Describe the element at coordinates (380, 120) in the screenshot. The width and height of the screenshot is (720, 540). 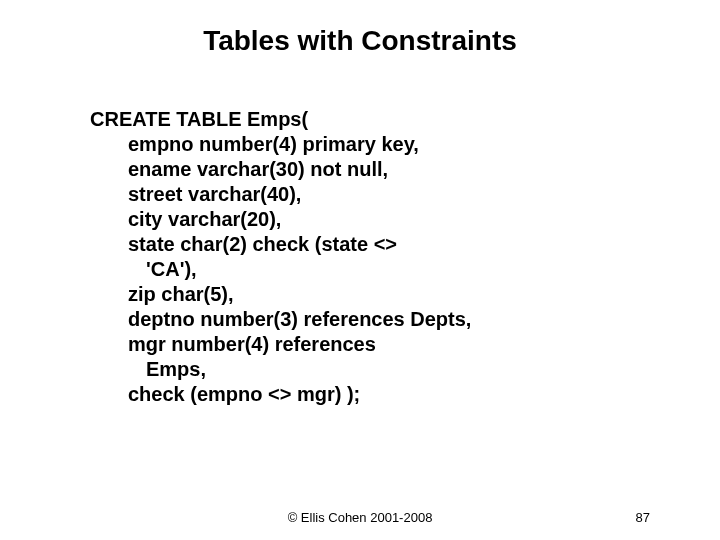
I see `code-line: CREATE TABLE Emps(` at that location.